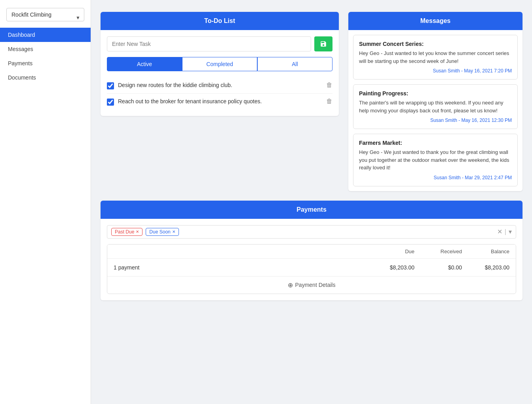 Image resolution: width=532 pixels, height=404 pixels. What do you see at coordinates (510, 232) in the screenshot?
I see `filter-chevron-down-icon: ▾` at bounding box center [510, 232].